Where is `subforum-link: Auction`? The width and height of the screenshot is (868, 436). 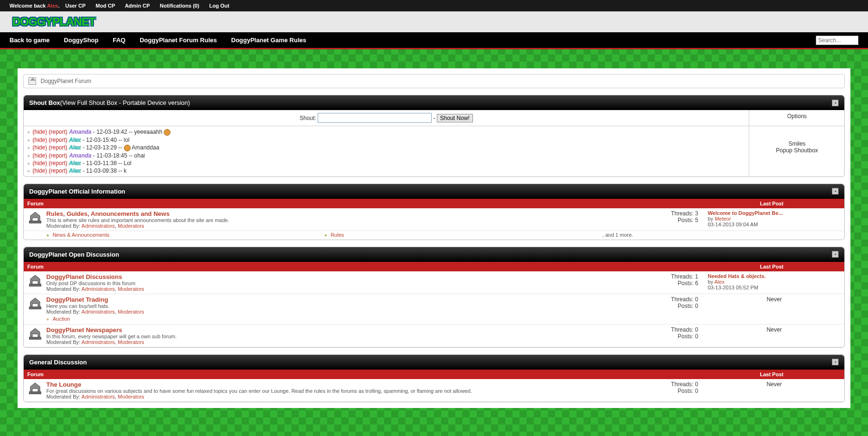 subforum-link: Auction is located at coordinates (62, 319).